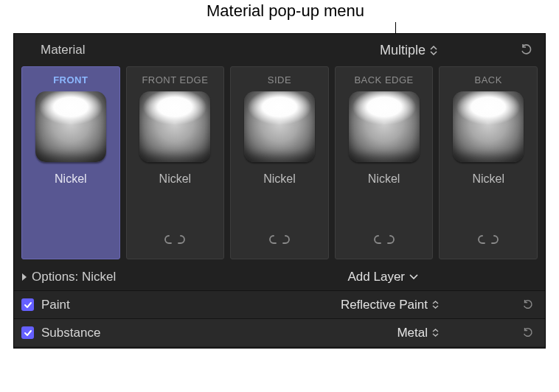 This screenshot has width=559, height=392. I want to click on property-value-text: Metal, so click(412, 333).